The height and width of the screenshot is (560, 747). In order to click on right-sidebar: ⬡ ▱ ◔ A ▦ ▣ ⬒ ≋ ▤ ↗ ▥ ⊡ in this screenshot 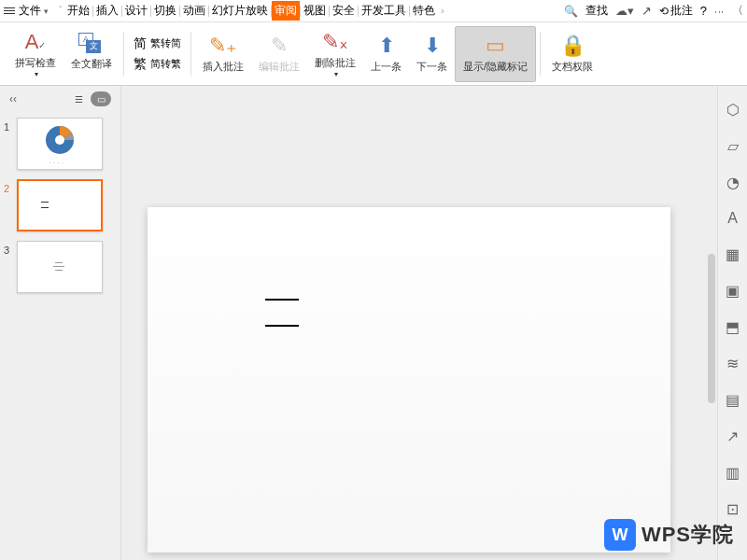, I will do `click(732, 323)`.